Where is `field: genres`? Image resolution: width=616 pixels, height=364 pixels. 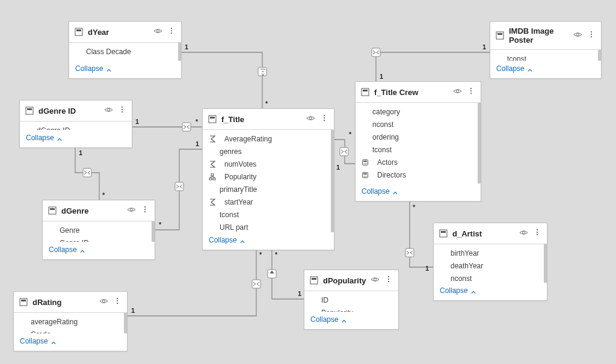 field: genres is located at coordinates (274, 152).